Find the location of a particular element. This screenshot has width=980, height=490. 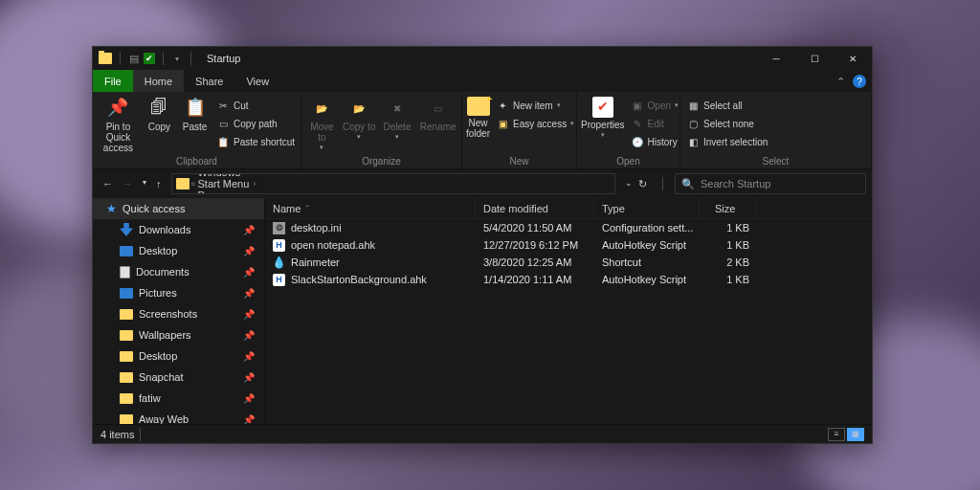

copy-to-button: 📂 Copy to▾ is located at coordinates (360, 119).